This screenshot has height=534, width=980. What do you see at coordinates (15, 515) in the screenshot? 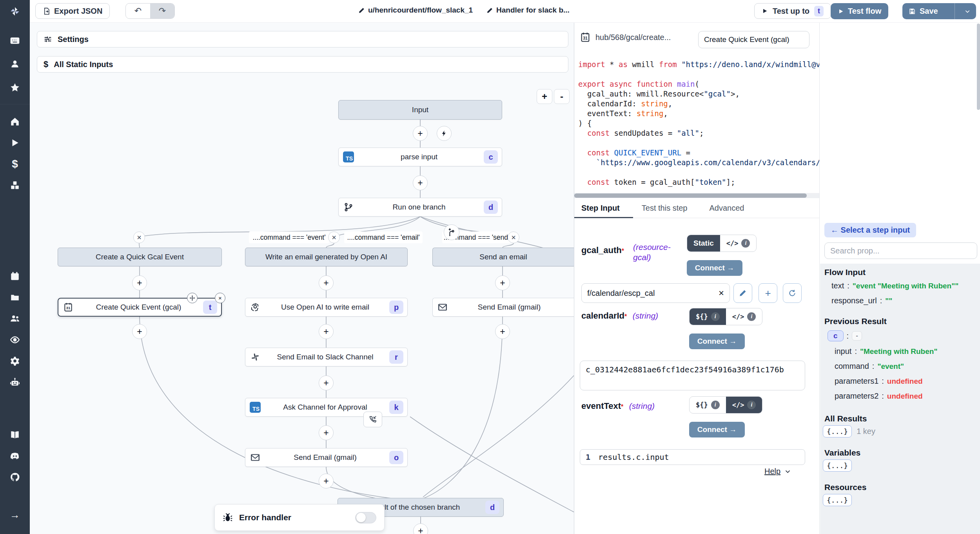
I see `collapse-arrow-icon: →` at bounding box center [15, 515].